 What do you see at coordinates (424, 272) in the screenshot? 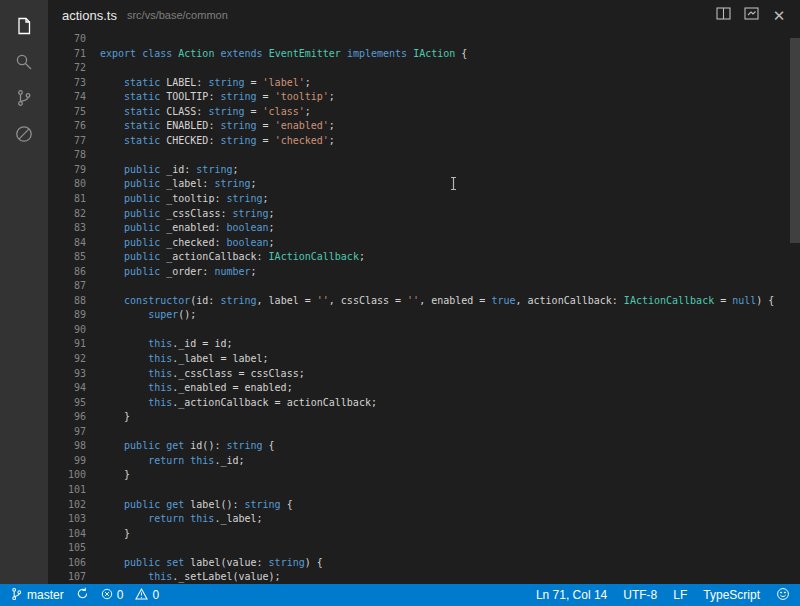
I see `code-line: 86 public _order: number;` at bounding box center [424, 272].